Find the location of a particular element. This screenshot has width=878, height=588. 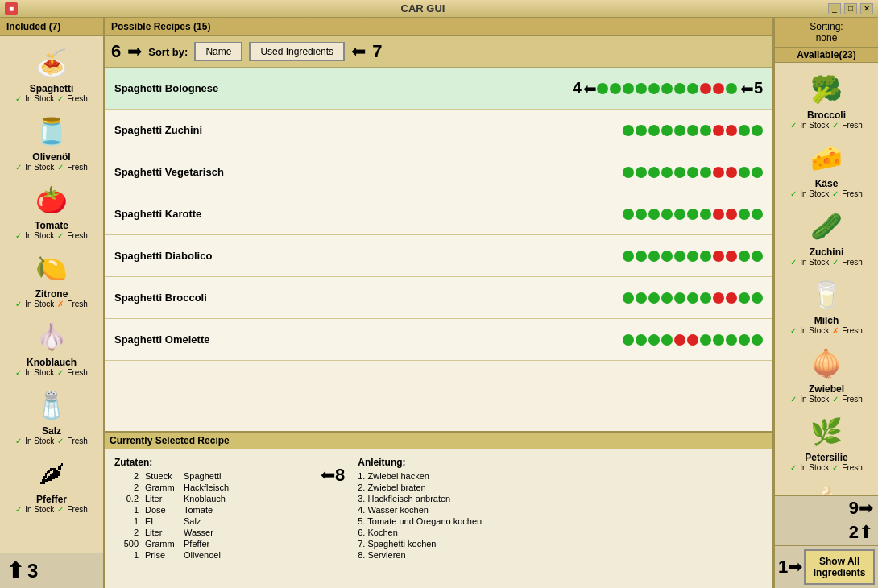

recipe-row: Spaghetti Karotte is located at coordinates (438, 214).